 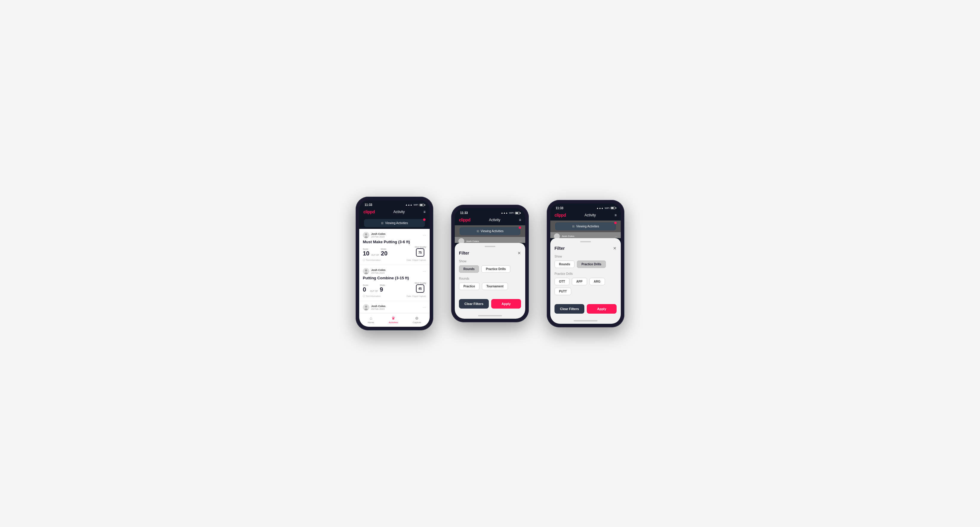 I want to click on data-source-1: Data: Clippd Capture, so click(x=416, y=260).